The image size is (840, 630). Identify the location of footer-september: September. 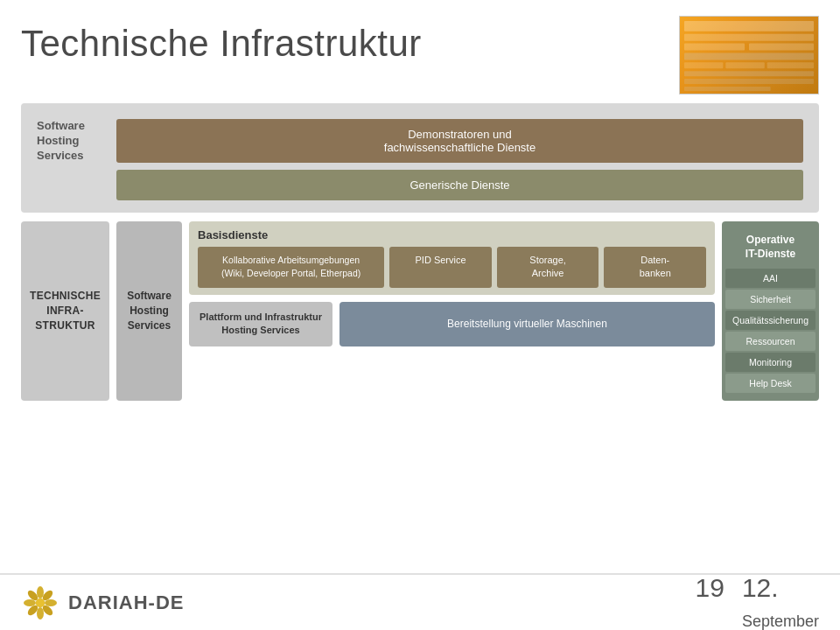
(780, 621).